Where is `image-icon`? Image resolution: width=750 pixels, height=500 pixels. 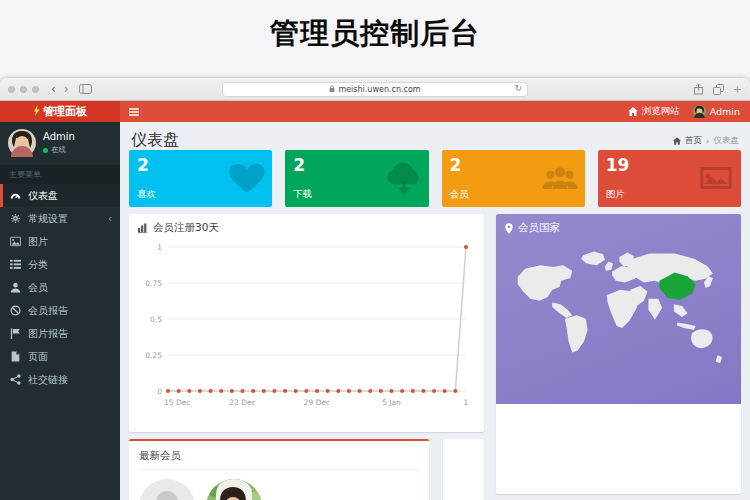 image-icon is located at coordinates (16, 242).